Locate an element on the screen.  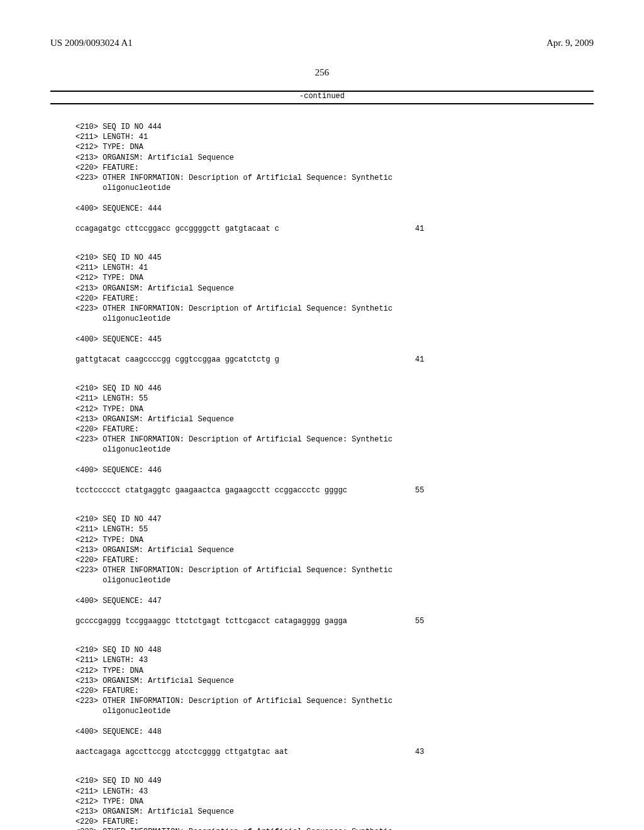
page-number: 256 is located at coordinates (322, 73).